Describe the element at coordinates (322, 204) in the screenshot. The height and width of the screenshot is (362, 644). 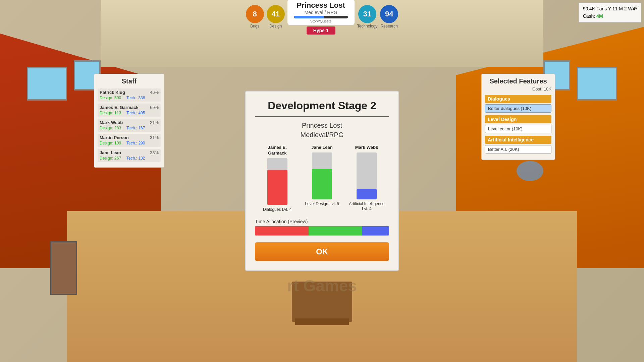
I see `staff-bar-label-jane: Level Design Lvl. 5` at that location.